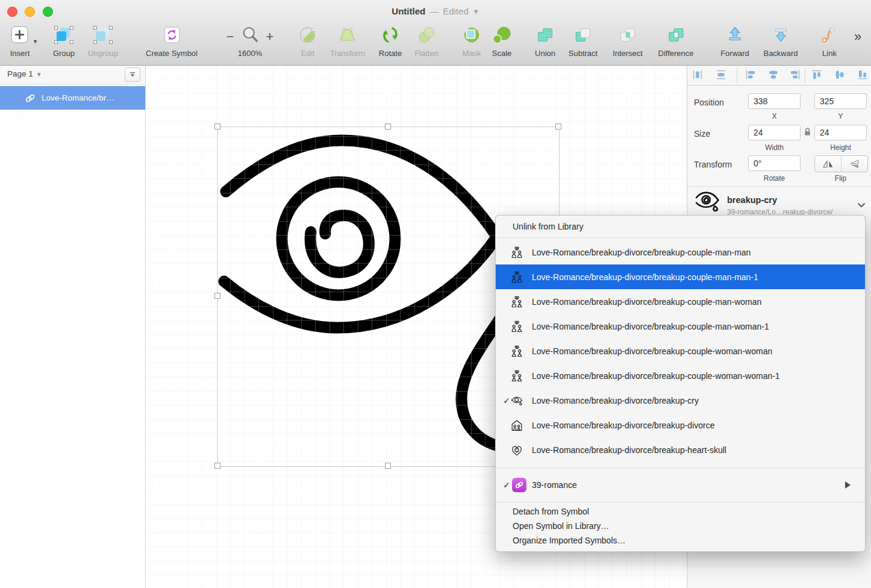 This screenshot has width=871, height=588. Describe the element at coordinates (681, 301) in the screenshot. I see `menu-item-symbol-2: Love-Romance/breakup-divorce/breakup-cou…` at that location.